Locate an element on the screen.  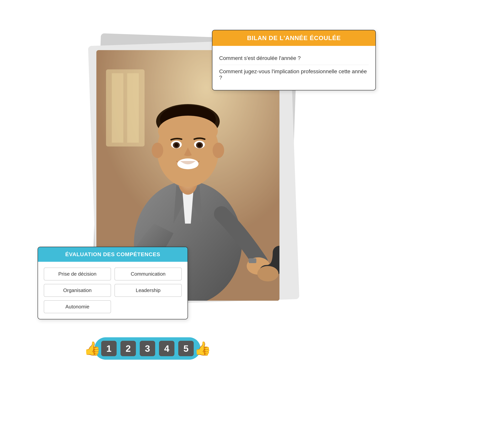
competences-title: ÉVALUATION DES COMPÉTENCES is located at coordinates (113, 254).